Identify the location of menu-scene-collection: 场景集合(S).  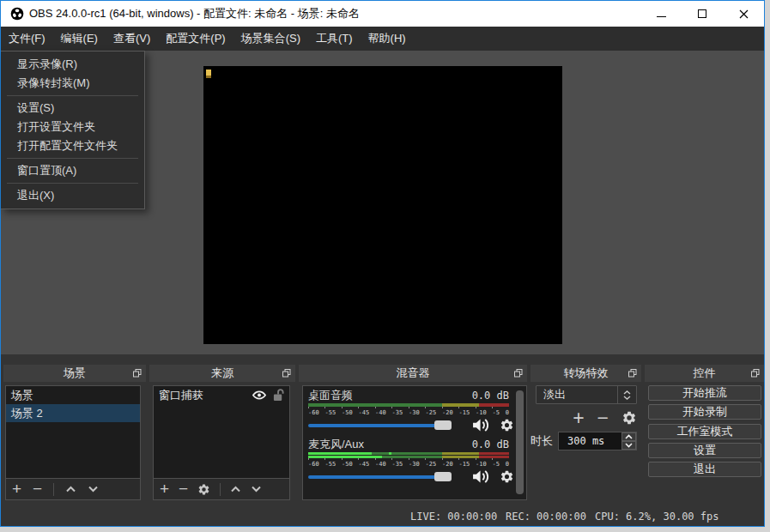
(271, 39).